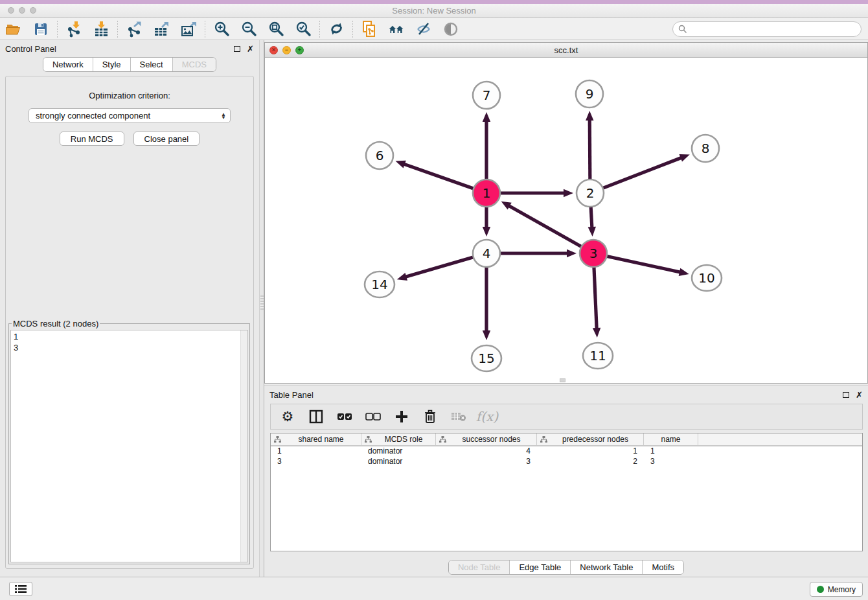 Image resolution: width=868 pixels, height=600 pixels. What do you see at coordinates (262, 308) in the screenshot?
I see `panel-splitter` at bounding box center [262, 308].